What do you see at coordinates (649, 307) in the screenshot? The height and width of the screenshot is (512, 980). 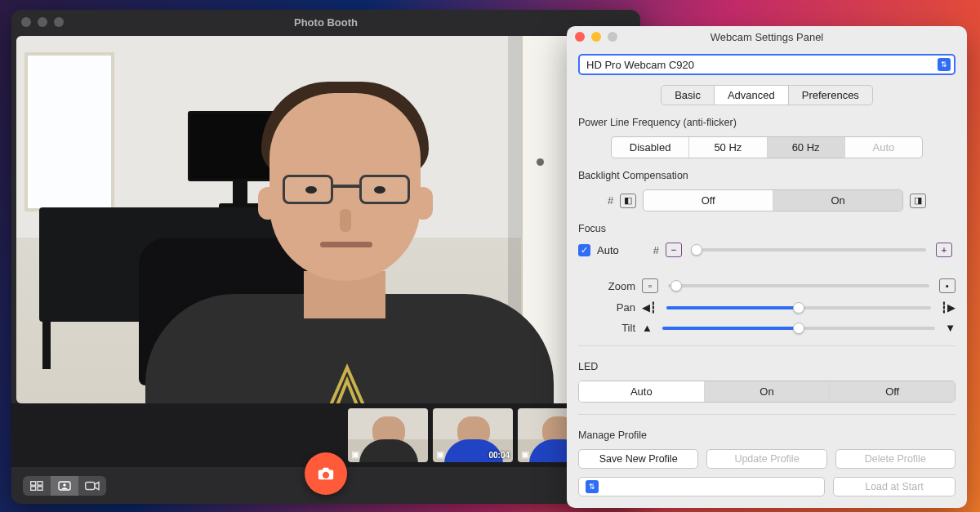 I see `pan-left-icon: ◀┇` at bounding box center [649, 307].